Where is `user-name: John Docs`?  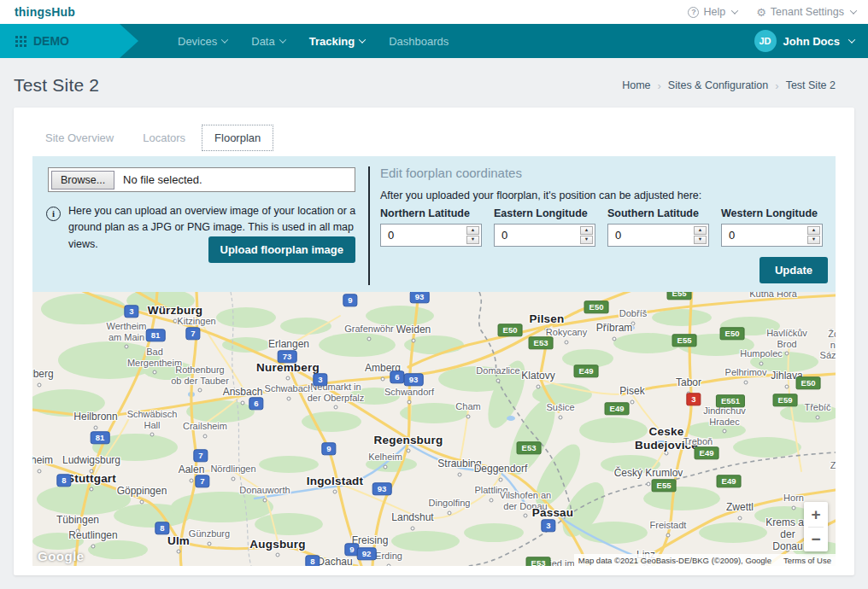 user-name: John Docs is located at coordinates (812, 41).